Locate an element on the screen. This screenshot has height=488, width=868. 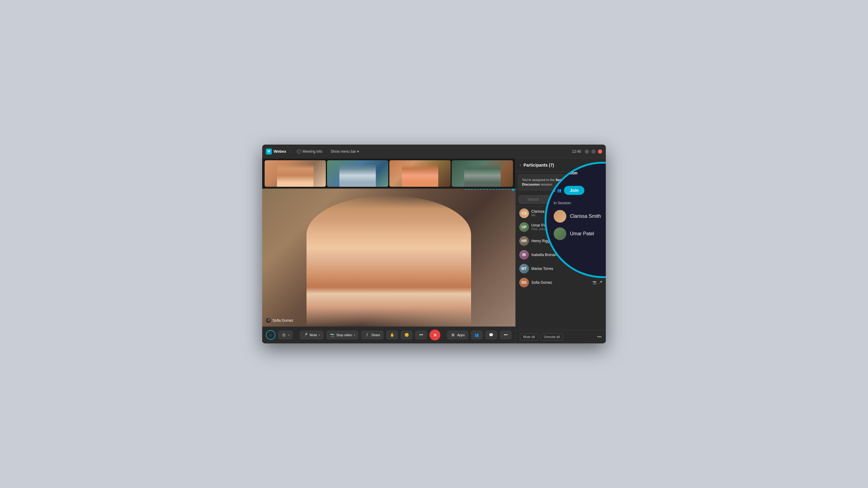
close-button: ✕ is located at coordinates (600, 152).